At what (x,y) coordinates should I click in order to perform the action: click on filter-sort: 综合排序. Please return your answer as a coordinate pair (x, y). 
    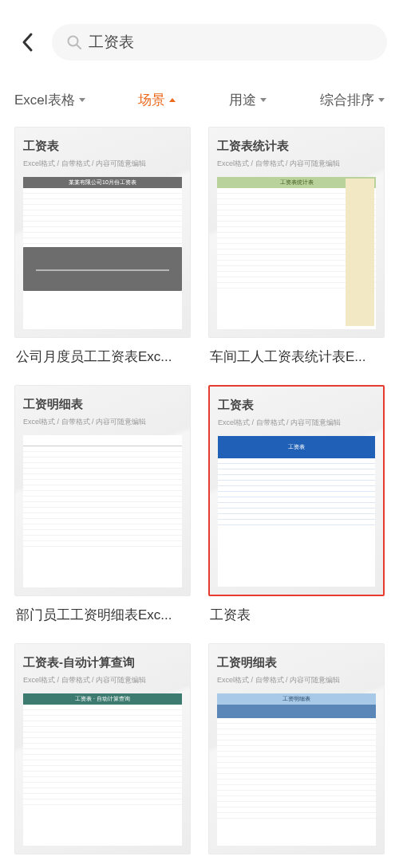
    Looking at the image, I should click on (353, 100).